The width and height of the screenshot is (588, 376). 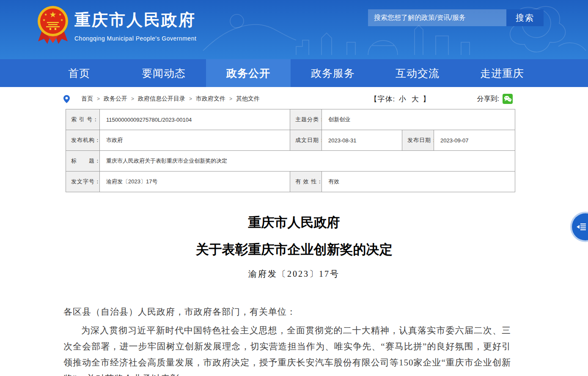 What do you see at coordinates (248, 73) in the screenshot?
I see `nav-item-gov-info: 政务公开` at bounding box center [248, 73].